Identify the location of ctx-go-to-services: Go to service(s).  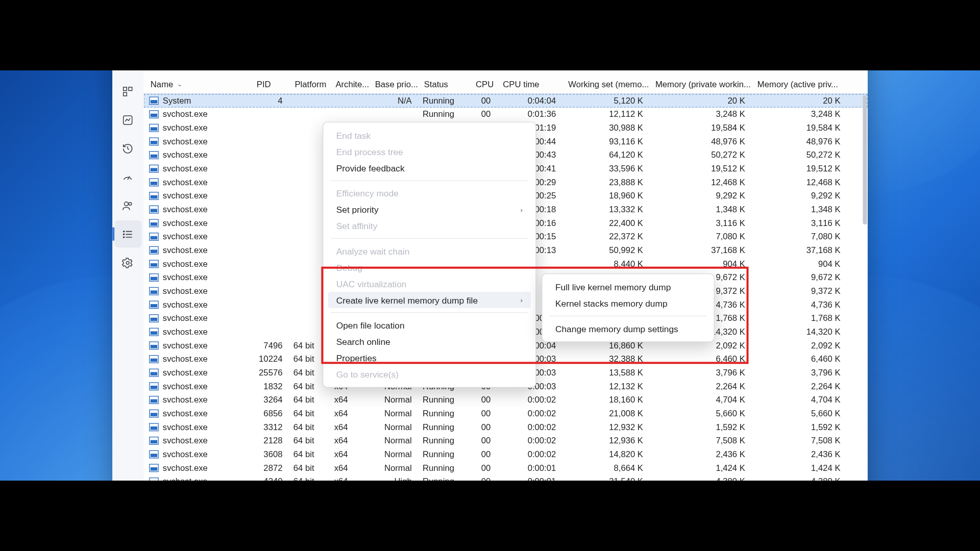
(430, 374).